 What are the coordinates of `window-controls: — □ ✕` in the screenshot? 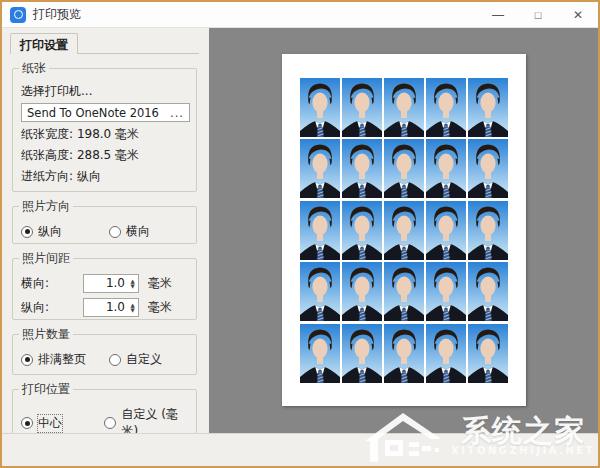 It's located at (538, 14).